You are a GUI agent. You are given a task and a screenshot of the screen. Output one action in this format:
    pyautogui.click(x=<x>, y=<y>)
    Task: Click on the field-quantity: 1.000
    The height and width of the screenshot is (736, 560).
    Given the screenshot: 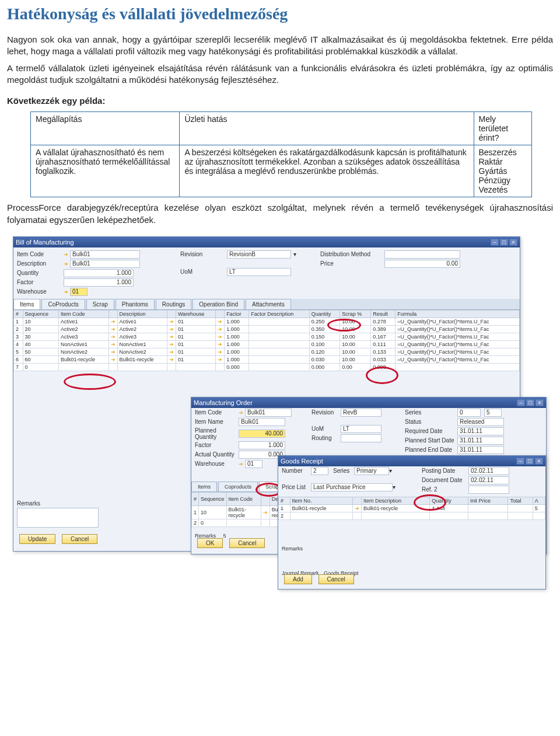 What is the action you would take?
    pyautogui.click(x=99, y=273)
    